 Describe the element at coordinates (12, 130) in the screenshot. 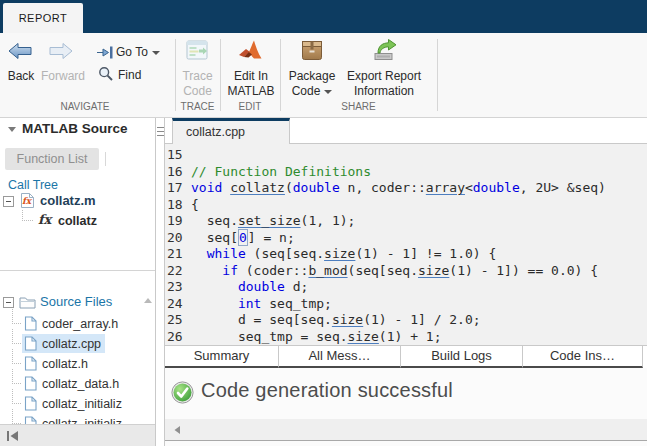

I see `collapse-triangle-icon` at that location.